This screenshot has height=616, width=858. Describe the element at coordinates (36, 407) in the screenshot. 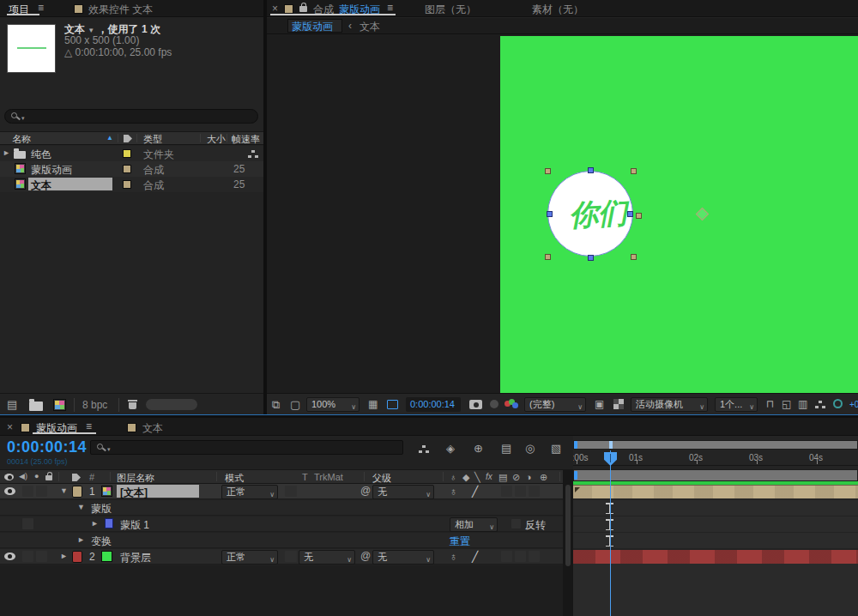

I see `new-folder-icon` at that location.